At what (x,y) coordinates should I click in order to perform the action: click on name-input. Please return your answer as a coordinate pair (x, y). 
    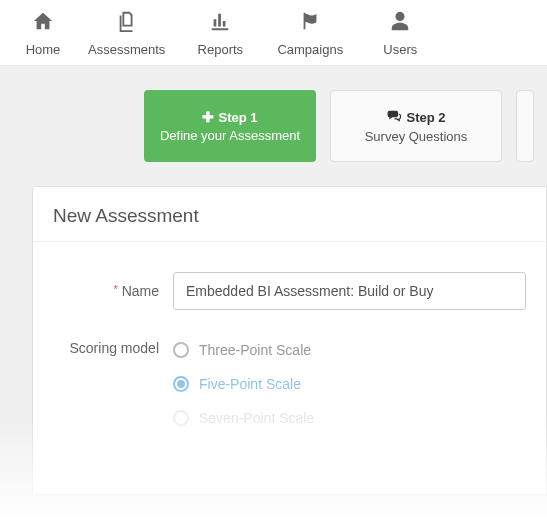
    Looking at the image, I should click on (350, 291).